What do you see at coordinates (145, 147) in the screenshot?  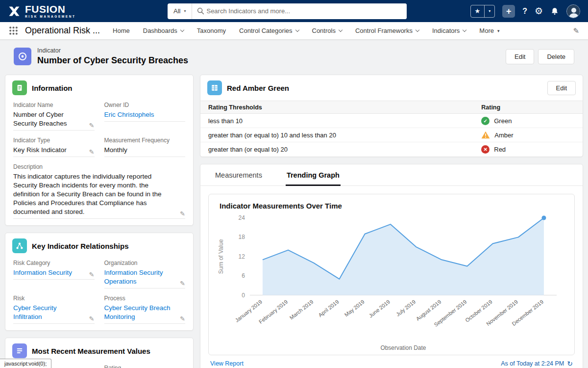 I see `field-measurement-frequency: Measurement Frequency Monthly` at bounding box center [145, 147].